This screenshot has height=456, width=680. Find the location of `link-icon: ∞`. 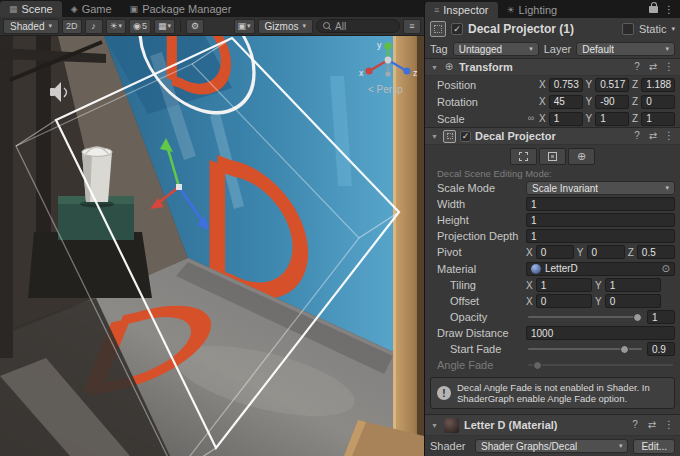

link-icon: ∞ is located at coordinates (531, 118).